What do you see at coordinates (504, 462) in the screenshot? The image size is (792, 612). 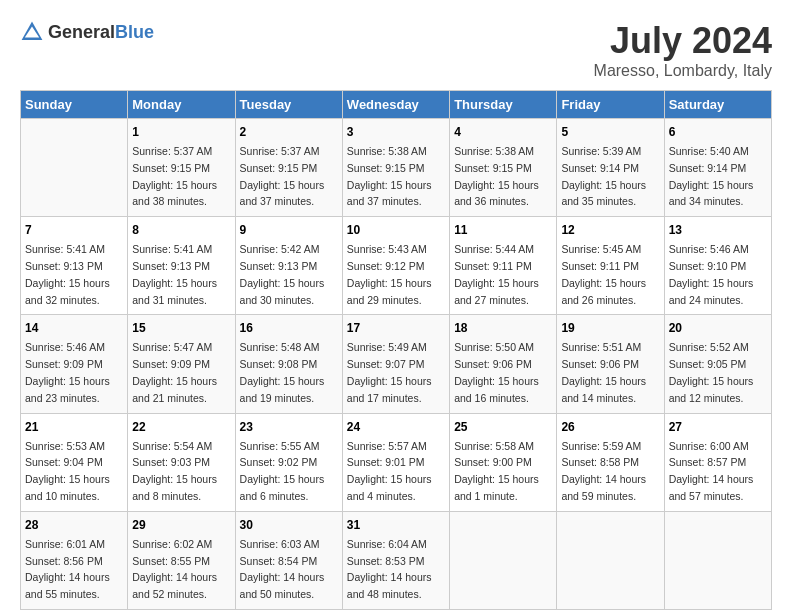 I see `day-cell: 25Sunrise: 5:58 AM Sunset: 9:00 PM Dayli…` at bounding box center [504, 462].